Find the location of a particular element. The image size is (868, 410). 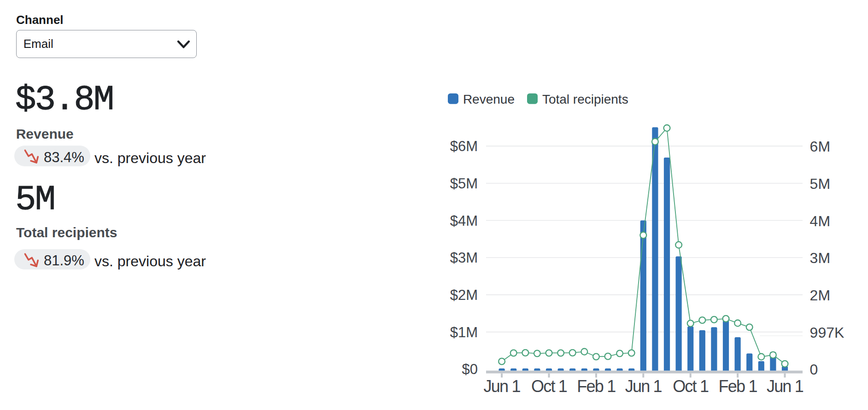

svg-text: $1M is located at coordinates (464, 333).